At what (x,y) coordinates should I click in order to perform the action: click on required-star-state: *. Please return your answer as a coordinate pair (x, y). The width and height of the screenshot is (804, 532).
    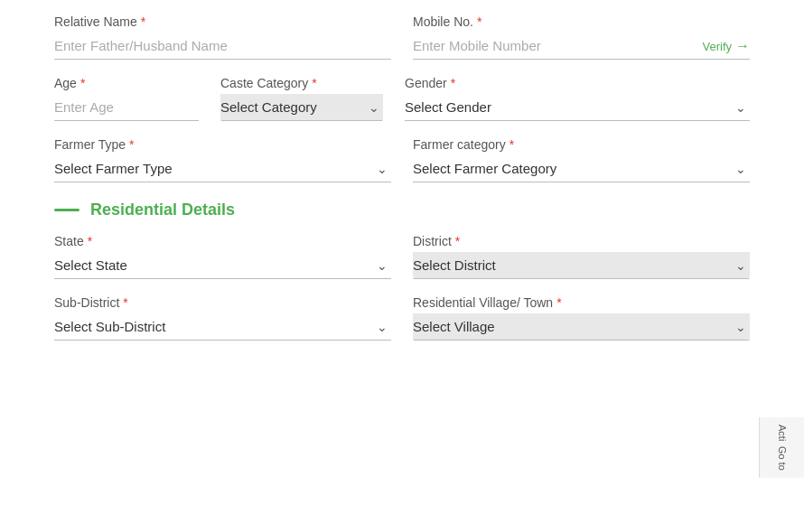
    Looking at the image, I should click on (90, 241).